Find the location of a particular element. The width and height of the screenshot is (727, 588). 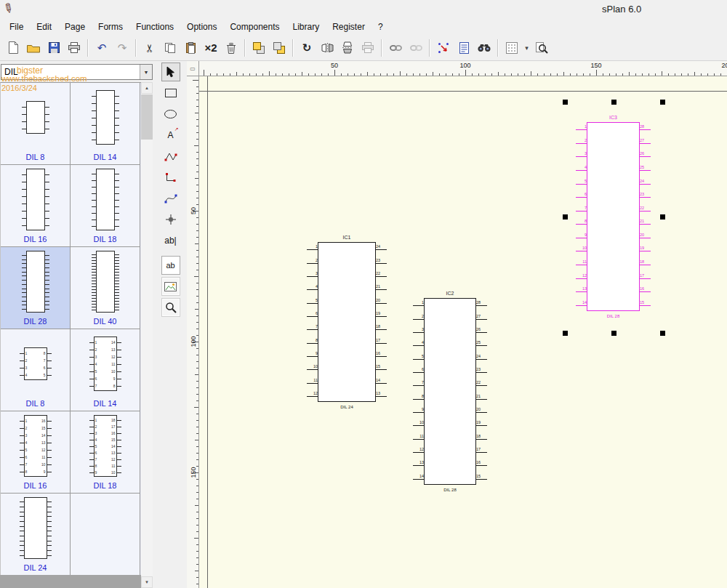

snap-point-button is located at coordinates (443, 48).